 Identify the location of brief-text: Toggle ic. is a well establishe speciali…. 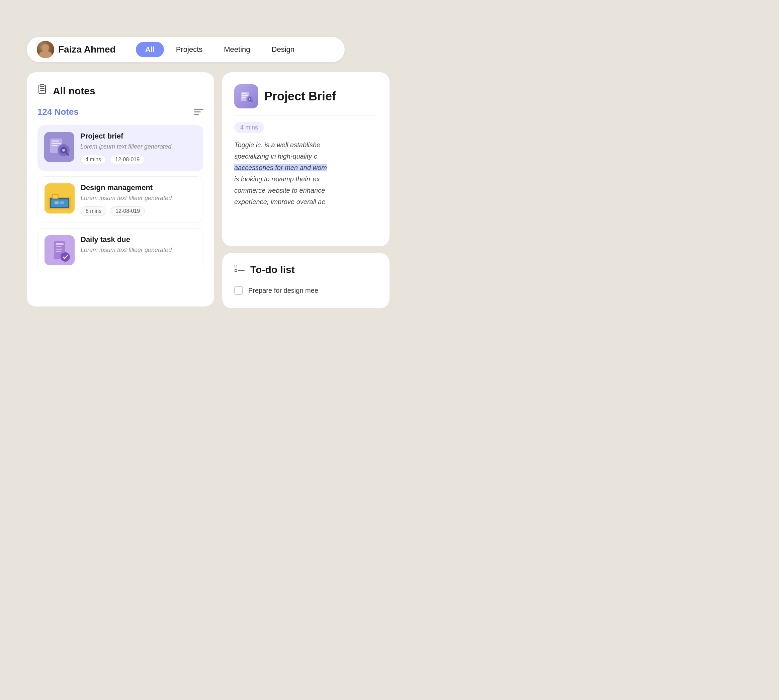
(306, 173).